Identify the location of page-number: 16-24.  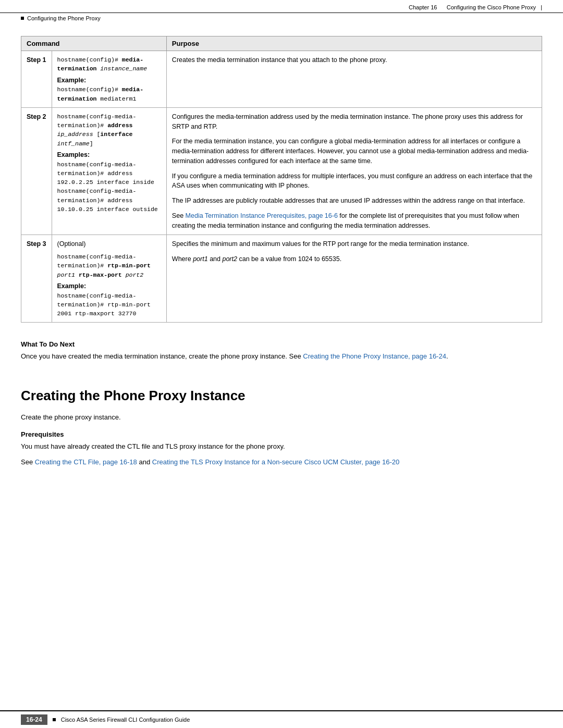
(34, 720).